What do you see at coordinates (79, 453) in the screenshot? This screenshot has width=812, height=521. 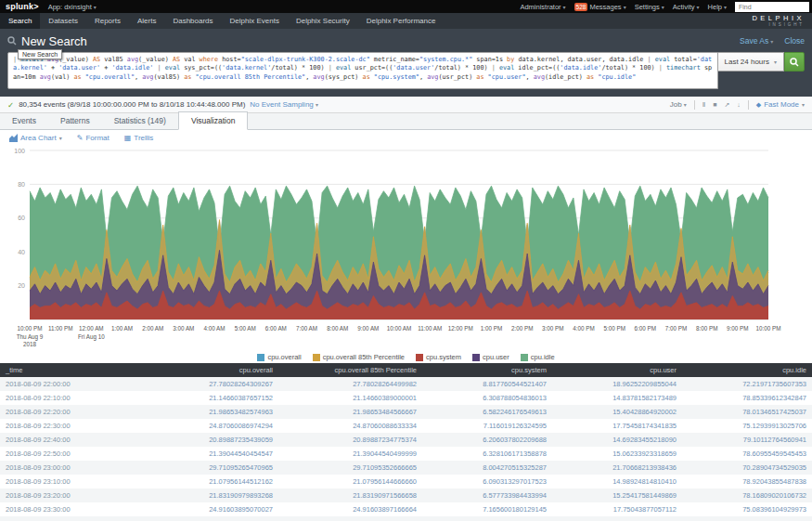 I see `time-cell: 2018-08-09 22:50:00` at bounding box center [79, 453].